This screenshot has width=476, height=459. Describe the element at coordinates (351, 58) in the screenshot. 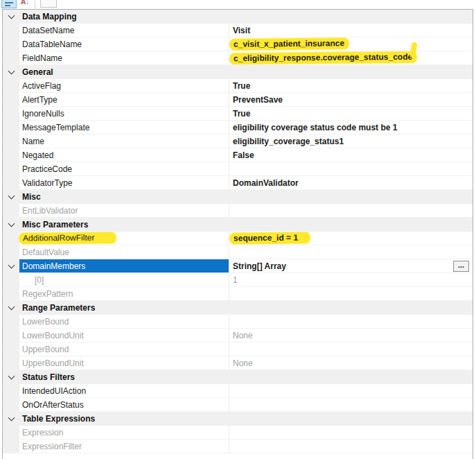

I see `property-value-cell: c_eligibility_response.coverage_status_c…` at that location.